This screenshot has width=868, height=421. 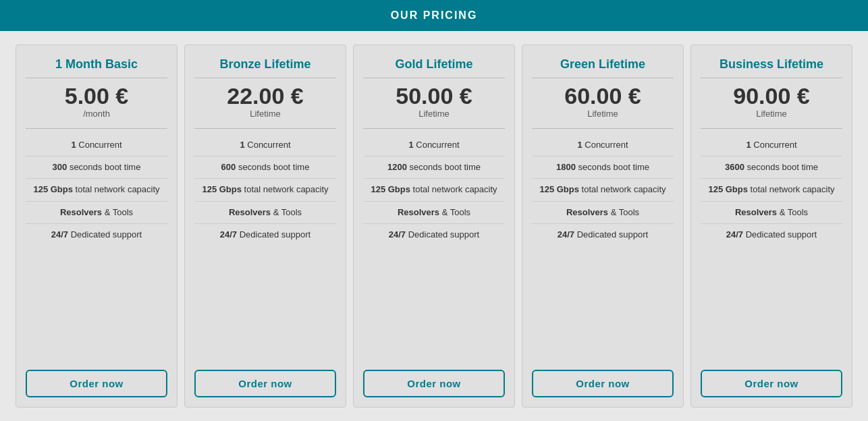 What do you see at coordinates (434, 16) in the screenshot?
I see `page-header: OUR PRICING` at bounding box center [434, 16].